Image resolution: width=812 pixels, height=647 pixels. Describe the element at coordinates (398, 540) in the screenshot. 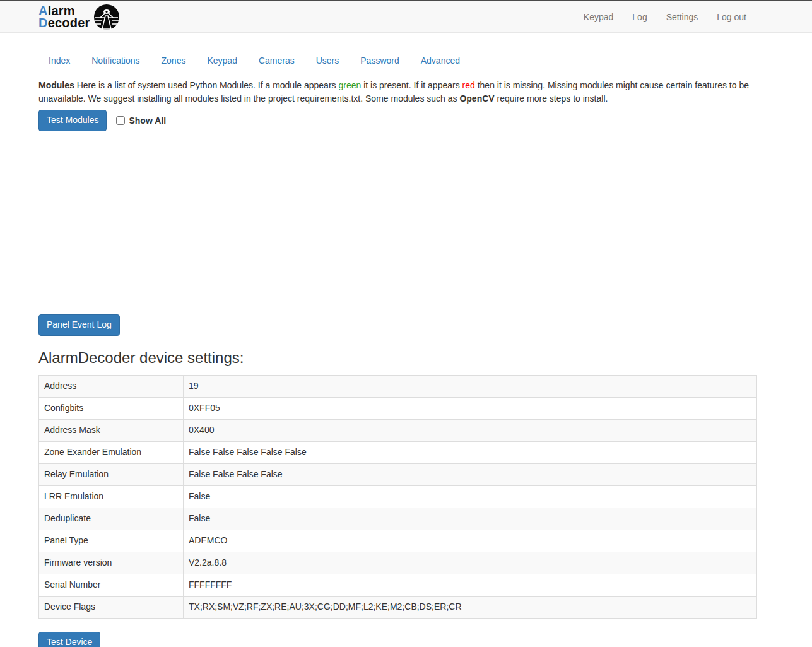

I see `table-row: Panel TypeADEMCO` at that location.